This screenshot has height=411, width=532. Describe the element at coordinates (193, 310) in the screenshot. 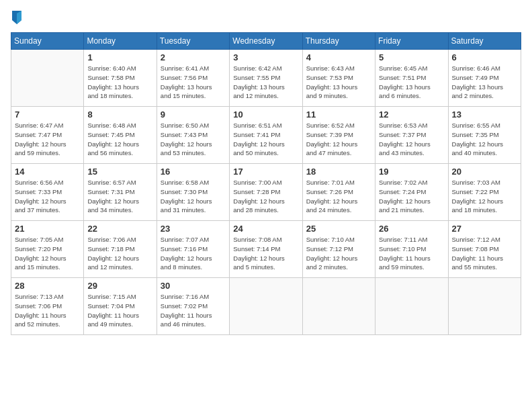

I see `day-info: Sunrise: 7:16 AM Sunset: 7:02 PM Dayligh…` at that location.